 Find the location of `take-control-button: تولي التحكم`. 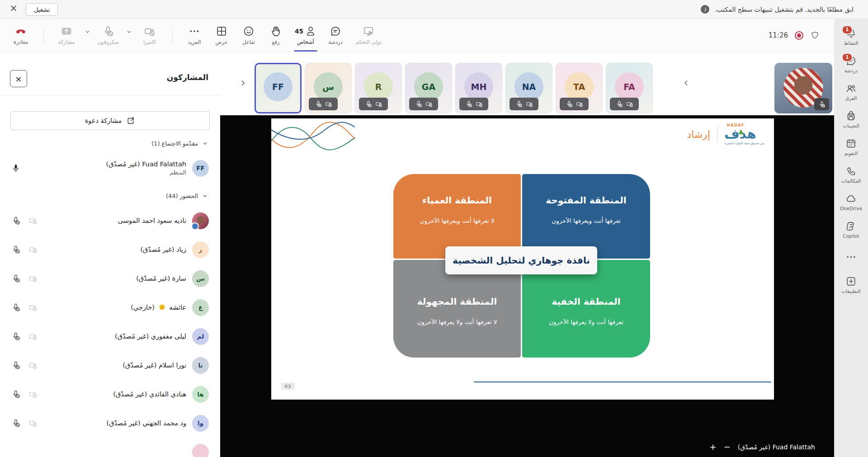

take-control-button: تولي التحكم is located at coordinates (368, 35).